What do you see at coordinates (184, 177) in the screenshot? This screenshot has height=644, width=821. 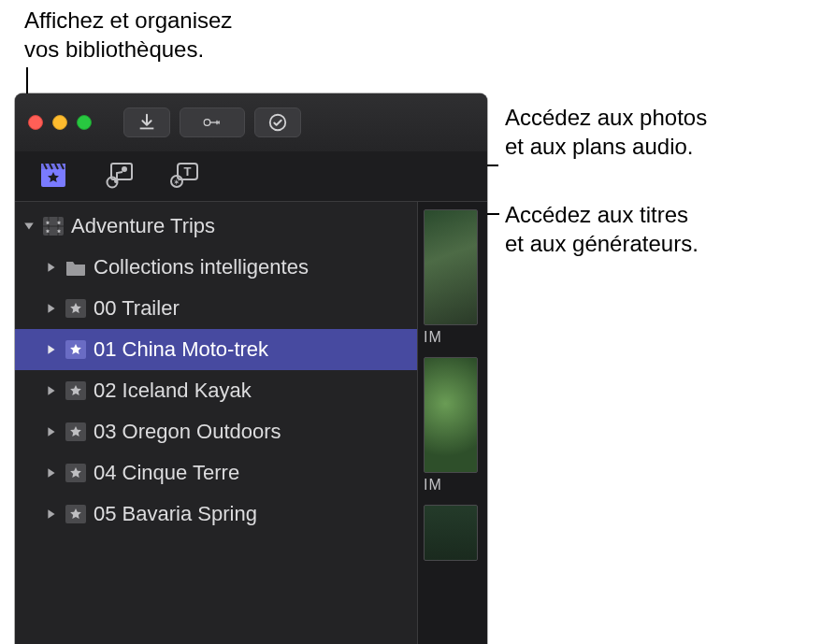 I see `titles-generators-icon: T✶` at bounding box center [184, 177].